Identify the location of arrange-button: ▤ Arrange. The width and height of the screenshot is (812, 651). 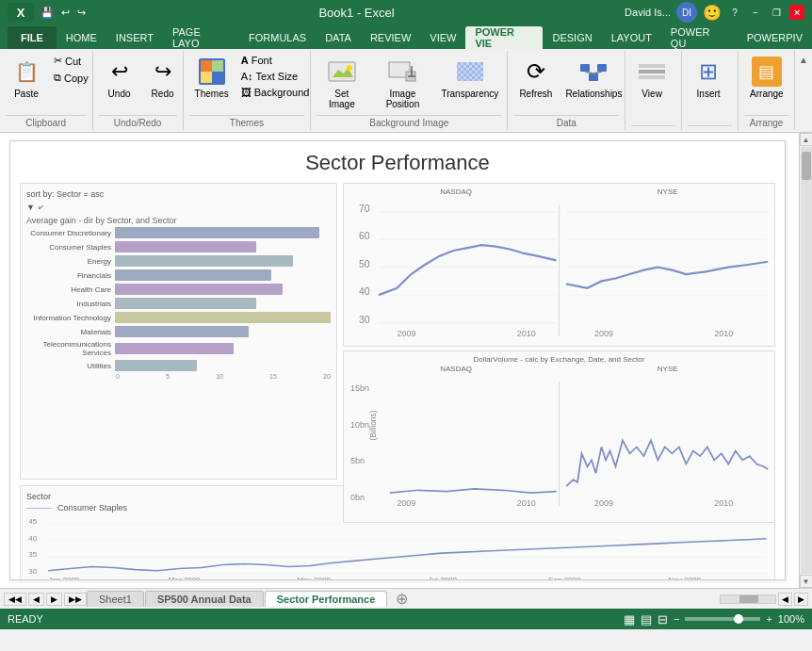
(767, 77).